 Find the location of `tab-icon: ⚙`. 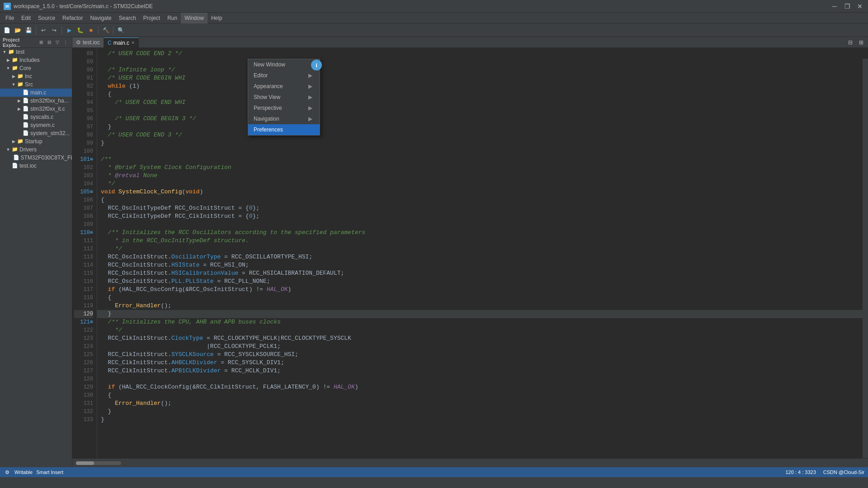

tab-icon: ⚙ is located at coordinates (79, 42).